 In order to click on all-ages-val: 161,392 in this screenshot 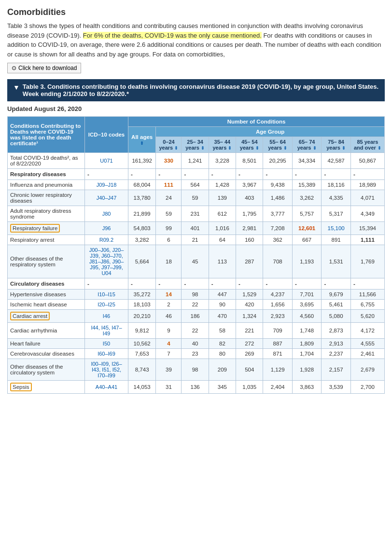, I will do `click(142, 161)`.